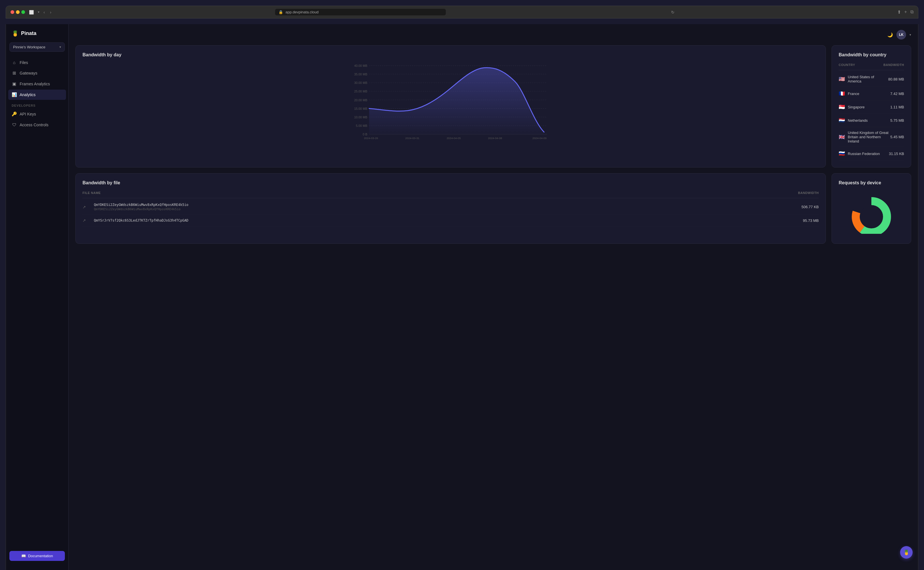 This screenshot has height=570, width=924. I want to click on forward-button: ›, so click(51, 12).